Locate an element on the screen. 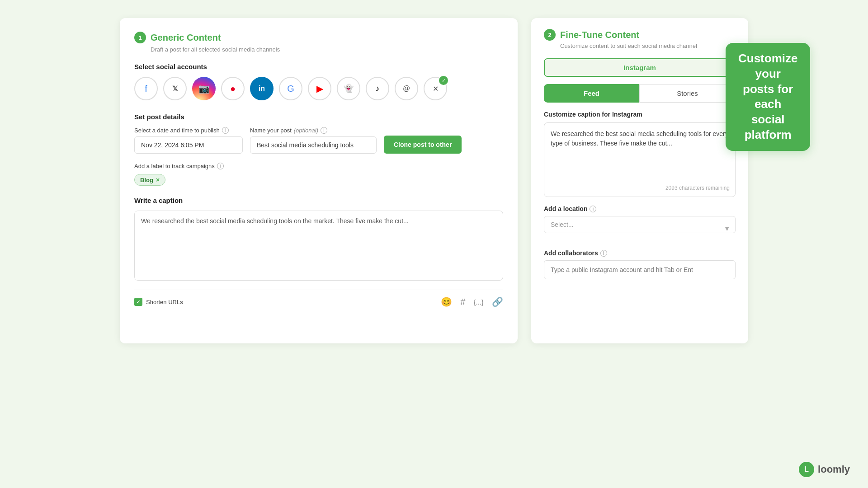 Image resolution: width=868 pixels, height=488 pixels. social-icon-snapchat: 👻 is located at coordinates (349, 89).